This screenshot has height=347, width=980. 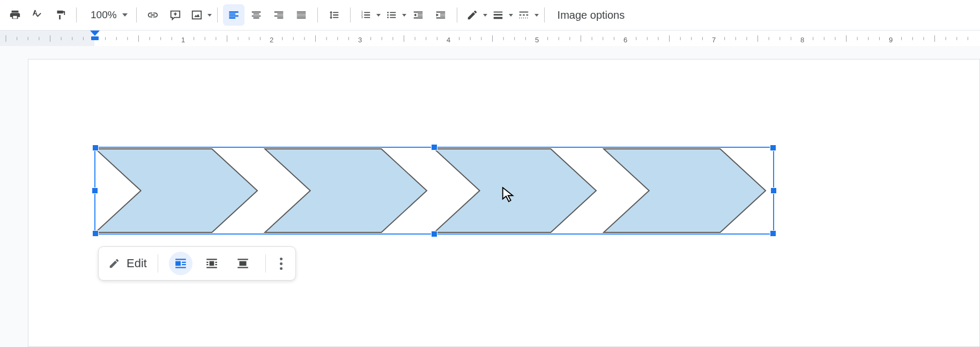 What do you see at coordinates (106, 15) in the screenshot?
I see `zoom-dropdown: 100%` at bounding box center [106, 15].